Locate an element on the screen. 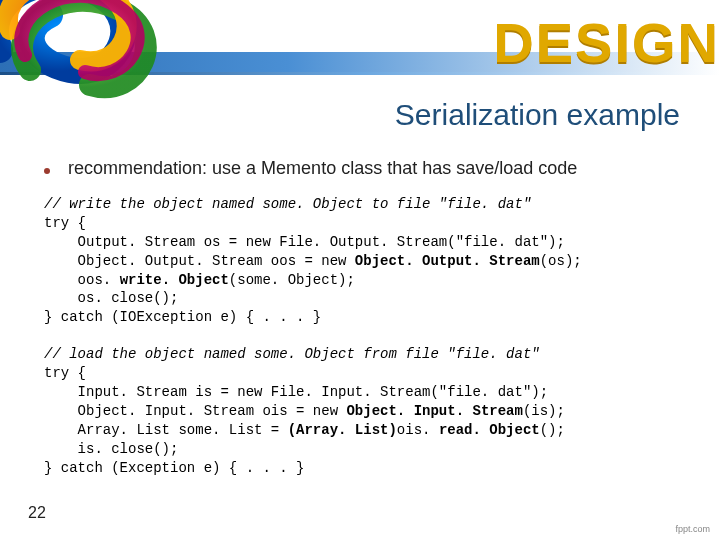 The height and width of the screenshot is (540, 720). page-number: 22 is located at coordinates (37, 513).